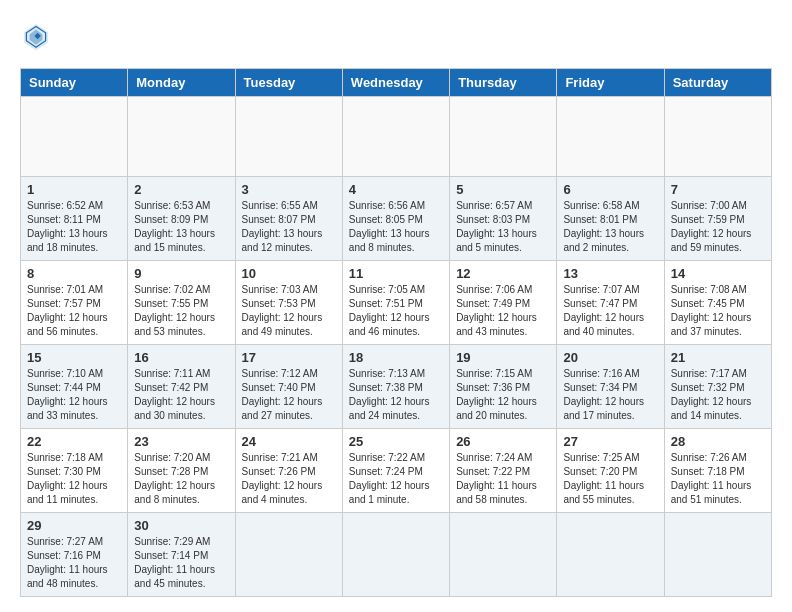  What do you see at coordinates (182, 83) in the screenshot?
I see `col-header-monday: Monday` at bounding box center [182, 83].